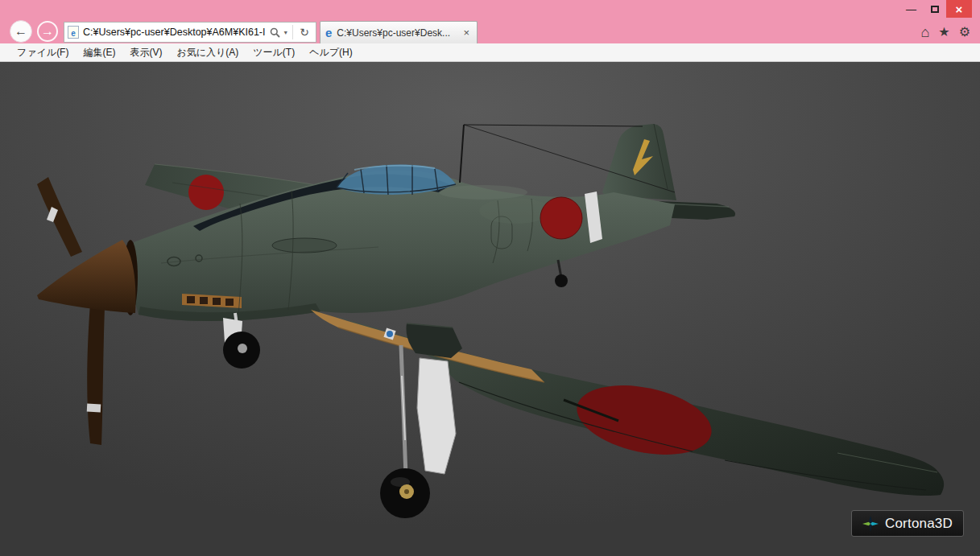 The height and width of the screenshot is (556, 980). Describe the element at coordinates (919, 524) in the screenshot. I see `cortona3d-brand-text: Cortona3D` at that location.